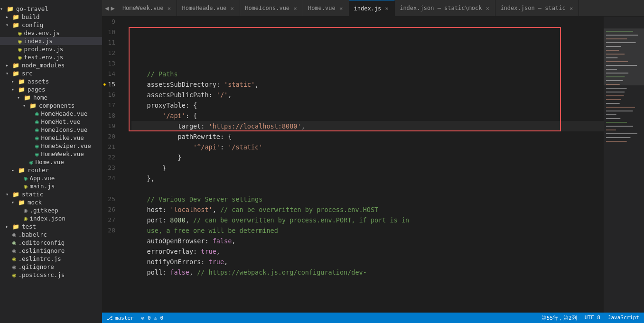 The width and height of the screenshot is (644, 323). What do you see at coordinates (51, 234) in the screenshot?
I see `tree-item-.babelrc: ◉.babelrc` at bounding box center [51, 234].